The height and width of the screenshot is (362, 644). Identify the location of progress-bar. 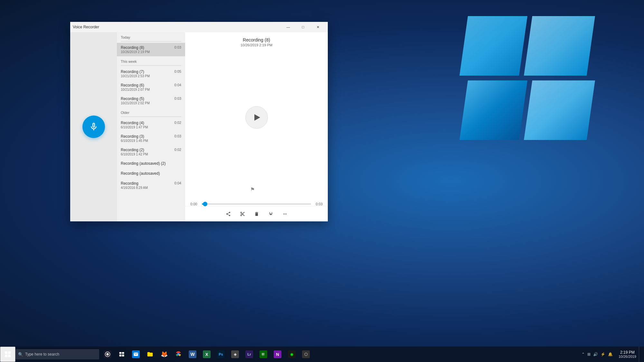
(256, 204).